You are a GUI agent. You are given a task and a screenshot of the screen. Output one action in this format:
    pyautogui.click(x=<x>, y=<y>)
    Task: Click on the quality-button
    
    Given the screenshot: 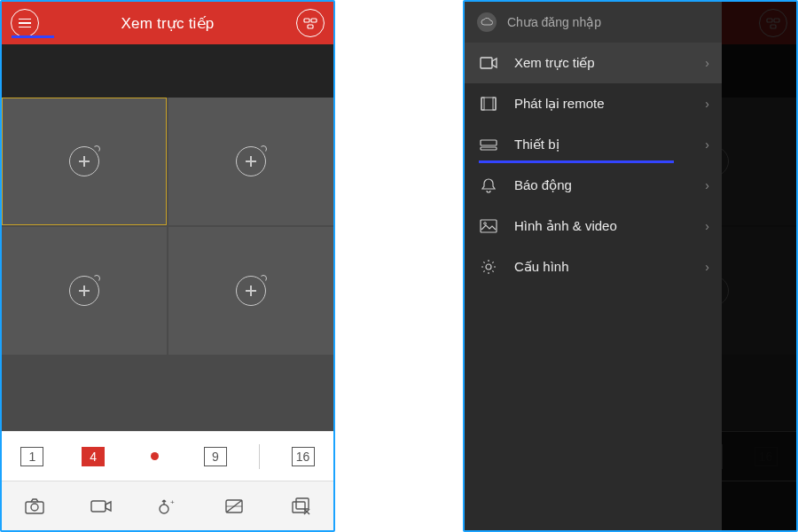 What is the action you would take?
    pyautogui.click(x=234, y=506)
    